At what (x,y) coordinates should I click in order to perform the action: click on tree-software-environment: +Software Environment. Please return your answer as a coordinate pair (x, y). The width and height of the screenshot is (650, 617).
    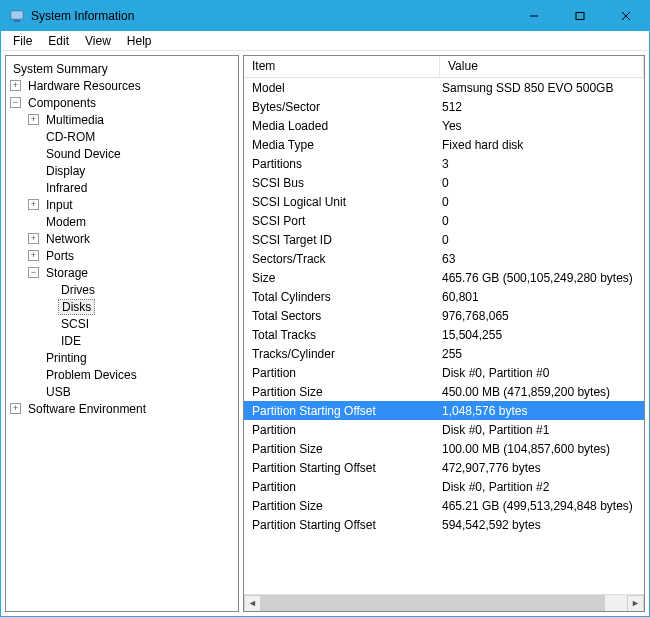
    Looking at the image, I should click on (122, 408).